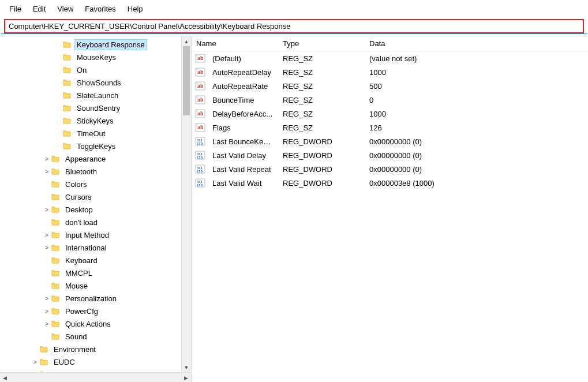 This screenshot has width=588, height=382. Describe the element at coordinates (5, 377) in the screenshot. I see `scroll-left-icon: ◀` at that location.